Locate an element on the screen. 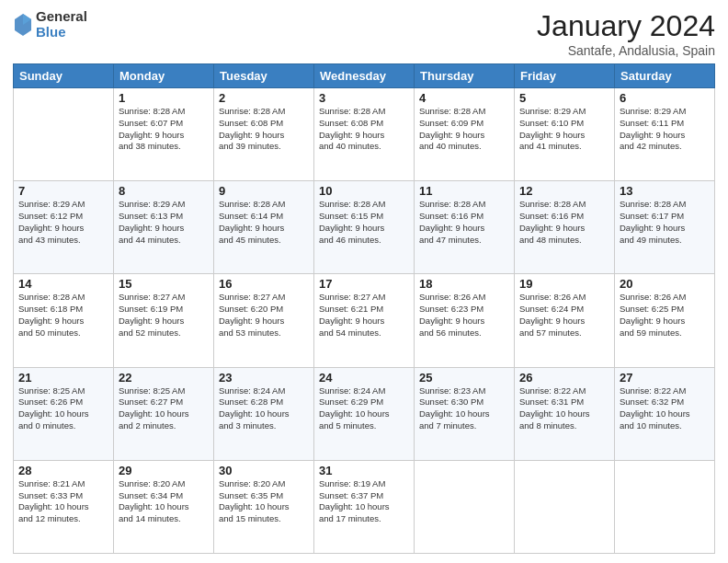  day-number: 3 is located at coordinates (364, 98).